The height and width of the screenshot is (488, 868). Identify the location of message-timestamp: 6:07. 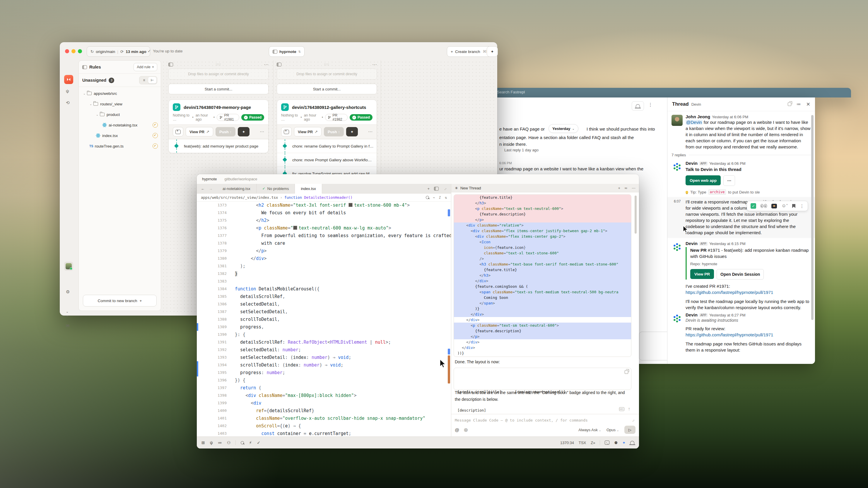
(677, 201).